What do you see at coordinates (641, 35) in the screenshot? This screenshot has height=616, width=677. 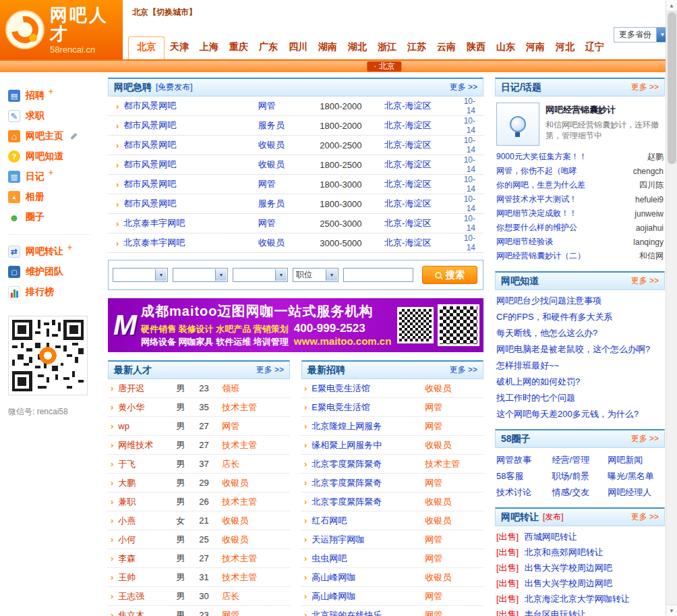 I see `more-provinces-select: 更多省份 ▼` at bounding box center [641, 35].